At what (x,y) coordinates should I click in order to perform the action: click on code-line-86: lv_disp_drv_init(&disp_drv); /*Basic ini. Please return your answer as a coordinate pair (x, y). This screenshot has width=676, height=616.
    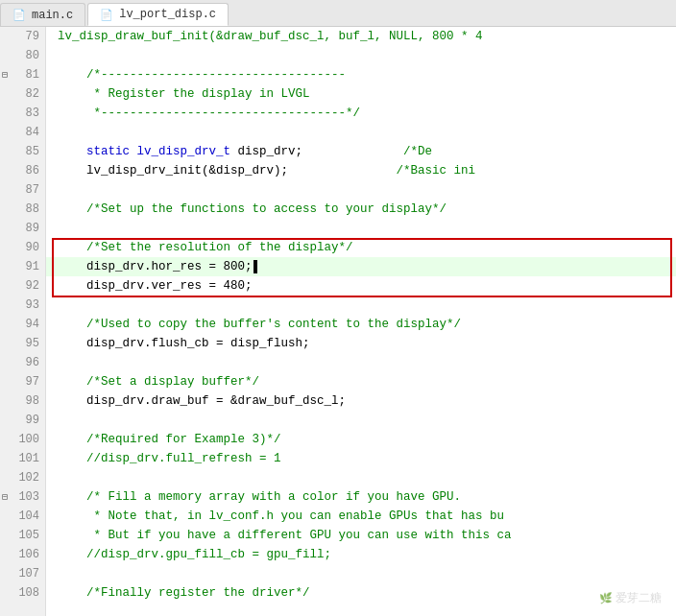
    Looking at the image, I should click on (361, 171).